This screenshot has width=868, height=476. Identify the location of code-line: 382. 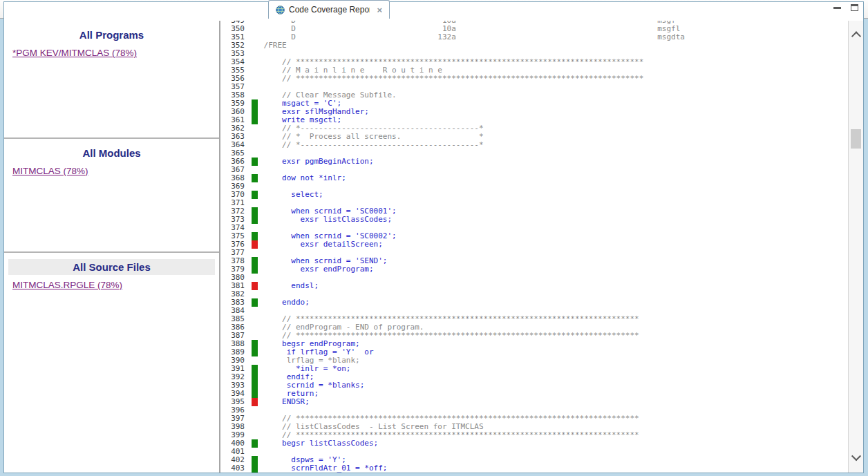
(535, 294).